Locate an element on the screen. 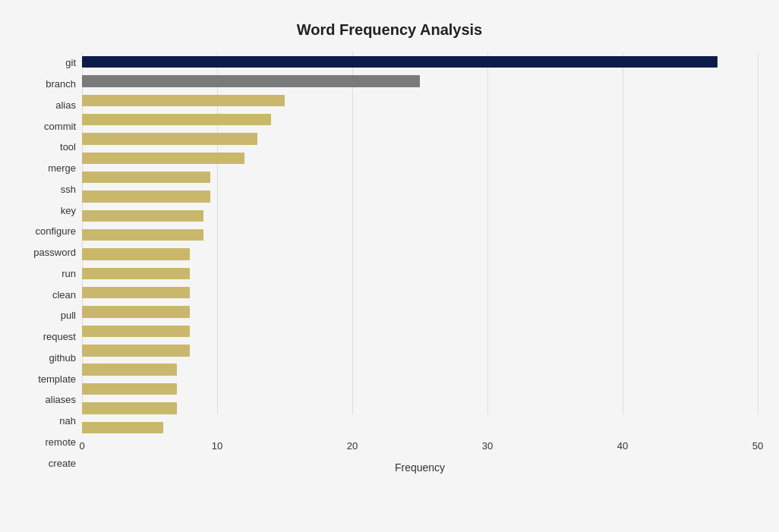 The width and height of the screenshot is (779, 532). x-axis-title: Frequency is located at coordinates (420, 467).